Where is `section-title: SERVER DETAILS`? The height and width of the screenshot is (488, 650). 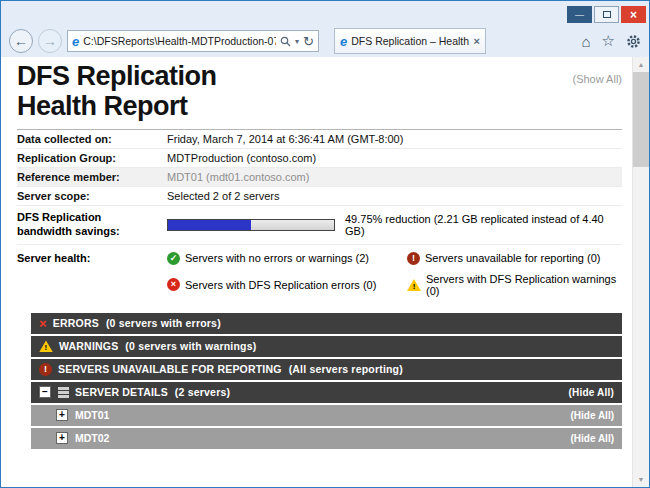 section-title: SERVER DETAILS is located at coordinates (122, 392).